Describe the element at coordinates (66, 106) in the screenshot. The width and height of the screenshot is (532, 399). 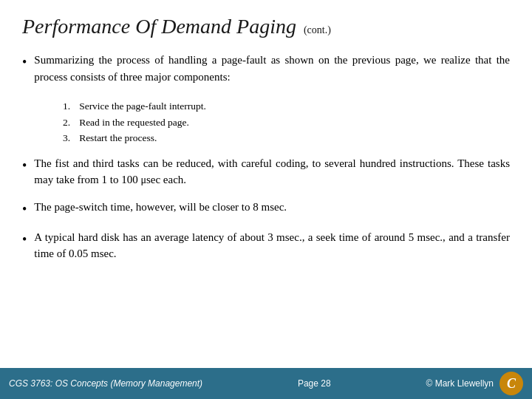
I see `num-1: 1.` at that location.